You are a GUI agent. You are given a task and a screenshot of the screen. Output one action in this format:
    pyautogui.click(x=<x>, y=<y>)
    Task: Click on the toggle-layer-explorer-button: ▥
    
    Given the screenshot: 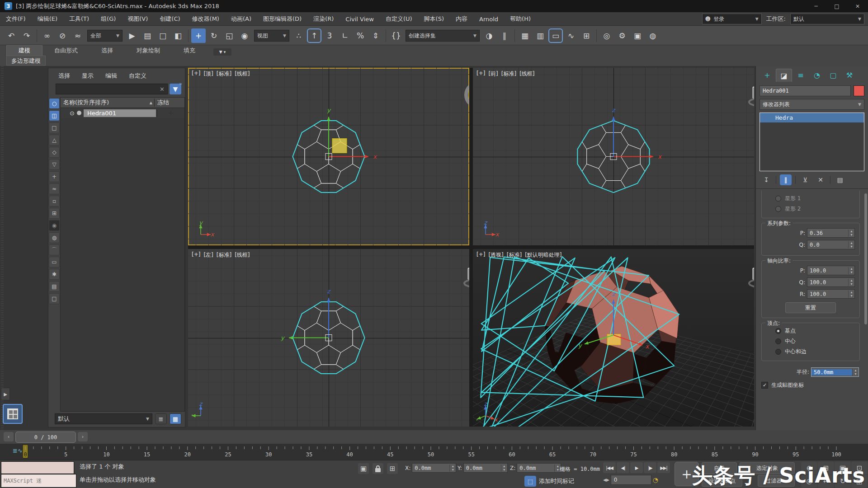 What is the action you would take?
    pyautogui.click(x=540, y=36)
    